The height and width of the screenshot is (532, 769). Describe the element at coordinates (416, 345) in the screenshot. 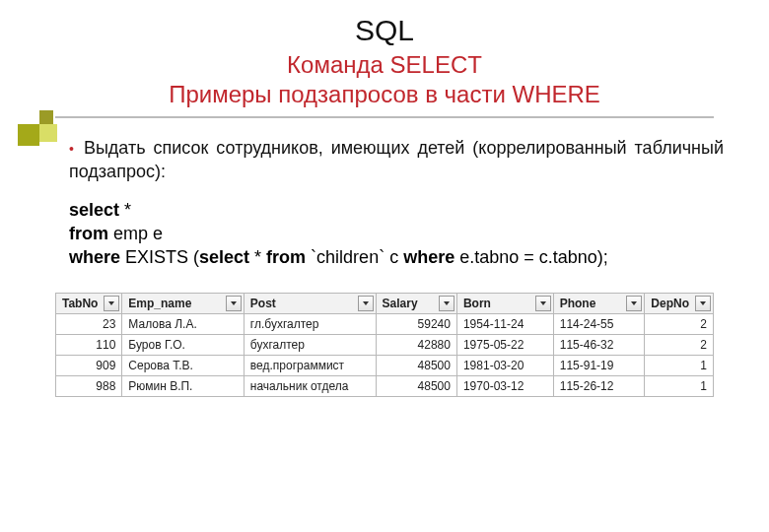

I see `cell-salary: 42880` at that location.